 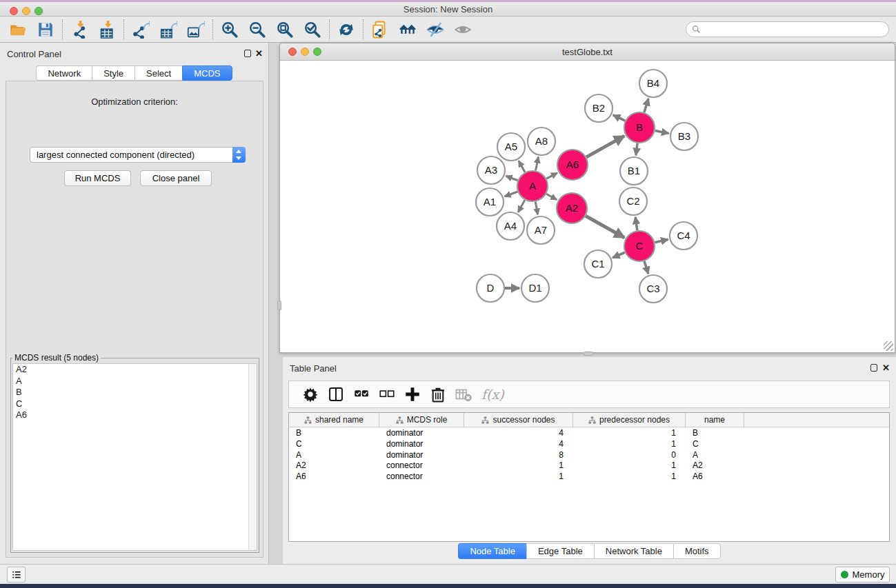 I want to click on node-C3: C3, so click(x=653, y=289).